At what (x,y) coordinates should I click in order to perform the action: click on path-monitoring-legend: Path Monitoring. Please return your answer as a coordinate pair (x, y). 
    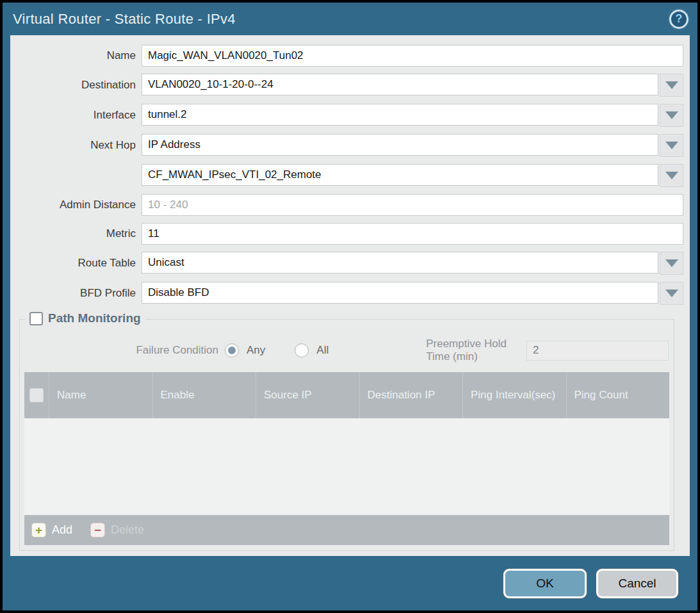
    Looking at the image, I should click on (85, 318).